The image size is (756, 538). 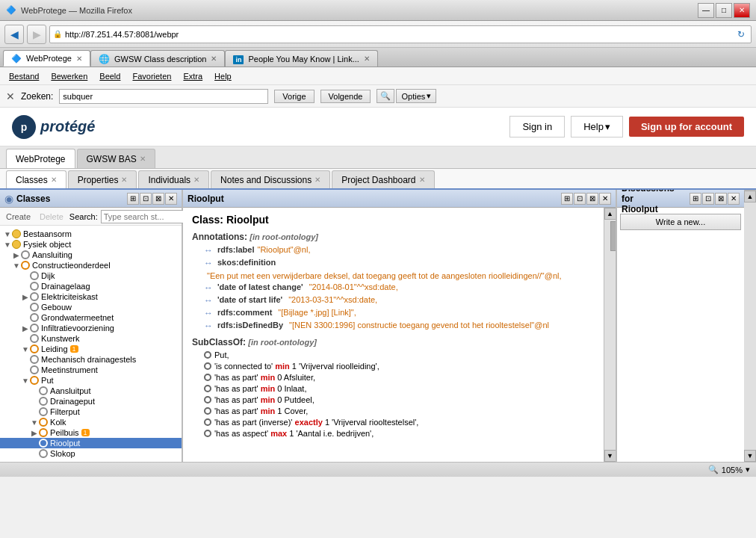 What do you see at coordinates (214, 58) in the screenshot?
I see `tab-close-gwsw: ✕` at bounding box center [214, 58].